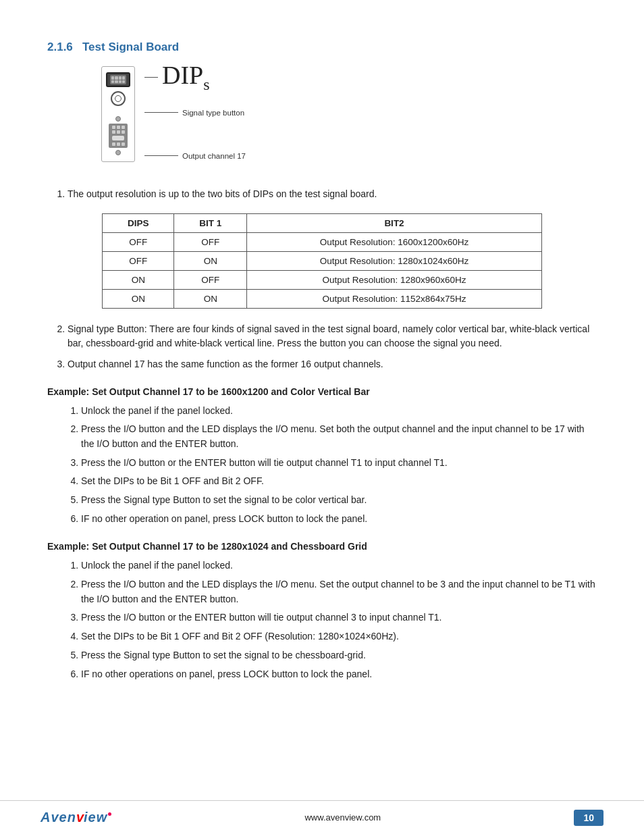 This screenshot has height=834, width=644. Describe the element at coordinates (118, 136) in the screenshot. I see `dip-switch-block` at that location.